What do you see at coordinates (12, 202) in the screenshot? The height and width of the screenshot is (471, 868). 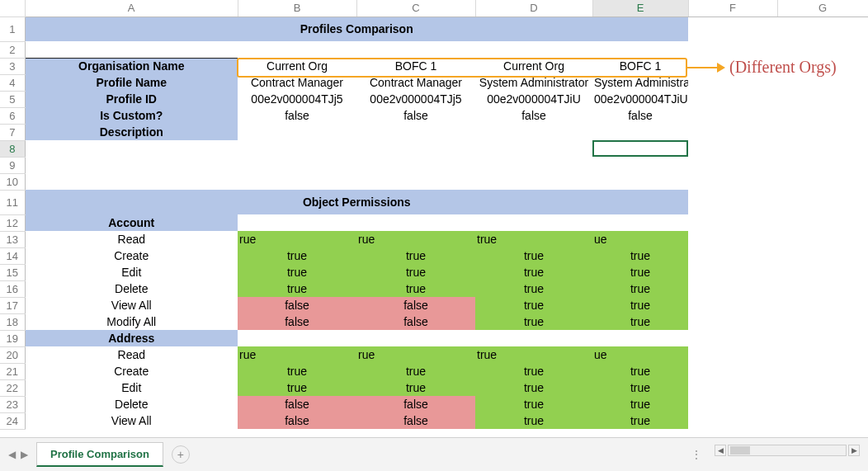 I see `row-header: 11` at bounding box center [12, 202].